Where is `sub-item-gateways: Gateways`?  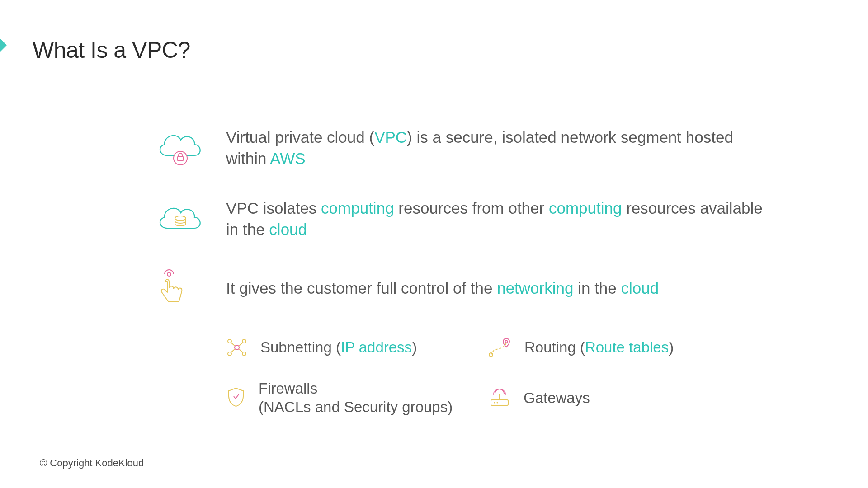 sub-item-gateways: Gateways is located at coordinates (606, 398).